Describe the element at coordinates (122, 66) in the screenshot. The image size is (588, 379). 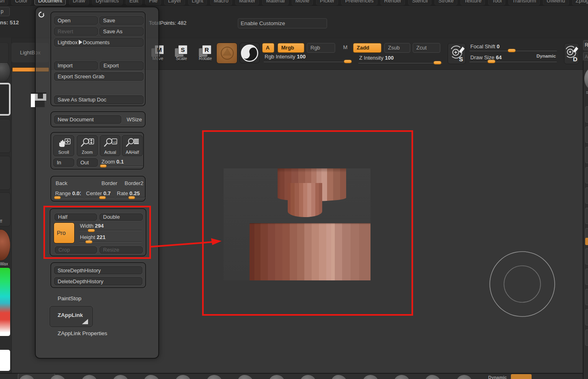
I see `export-button: Export` at that location.